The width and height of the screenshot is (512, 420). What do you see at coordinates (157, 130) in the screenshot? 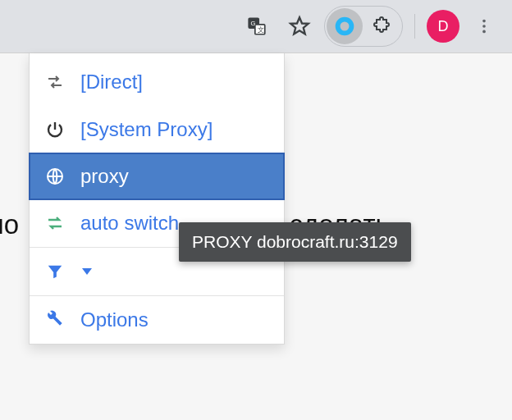
I see `menu-item-system-proxy: [System Proxy]` at bounding box center [157, 130].